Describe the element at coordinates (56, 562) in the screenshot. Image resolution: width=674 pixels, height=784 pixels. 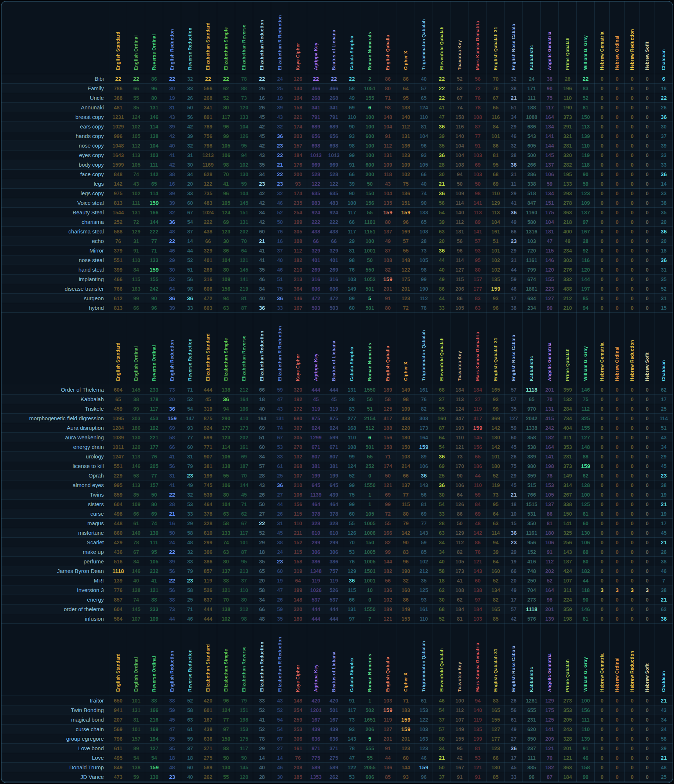
I see `row-label: perfume` at that location.